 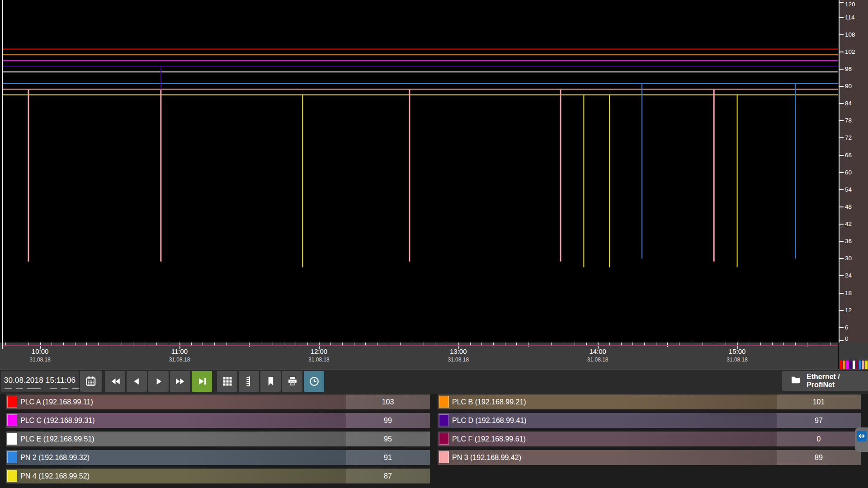 What do you see at coordinates (180, 381) in the screenshot?
I see `fast-forward-button` at bounding box center [180, 381].